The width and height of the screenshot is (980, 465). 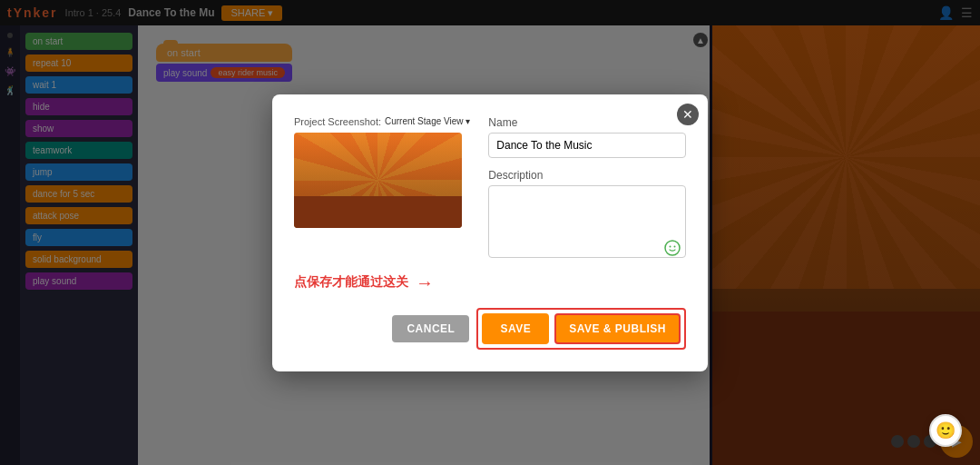 I want to click on textarea-wrapper, so click(x=587, y=223).